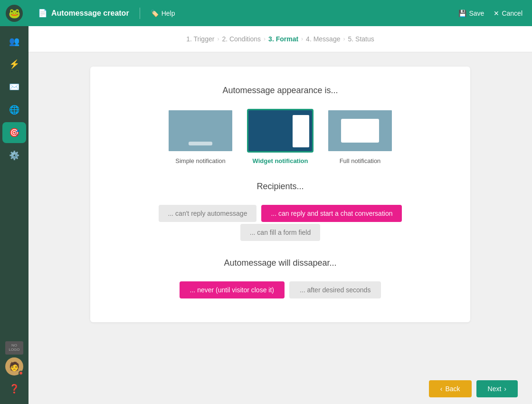 Image resolution: width=532 pixels, height=404 pixels. I want to click on breadcrumb-arrow-3: ›, so click(302, 39).